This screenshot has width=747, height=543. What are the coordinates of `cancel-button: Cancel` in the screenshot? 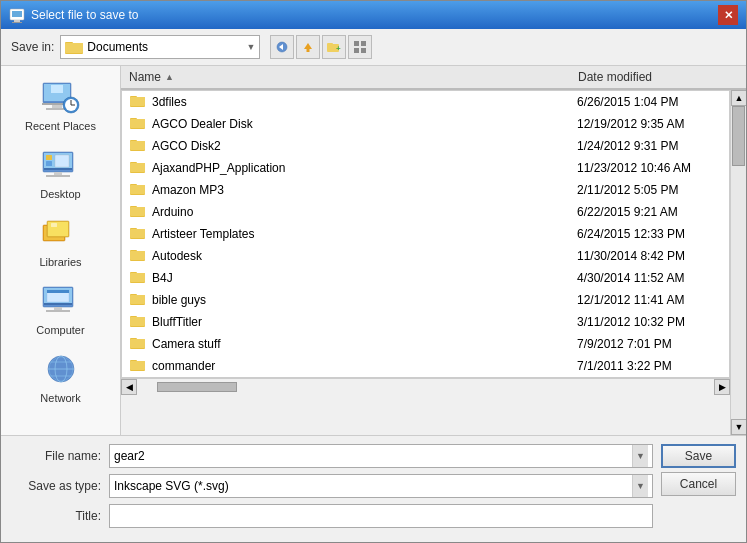 It's located at (698, 484).